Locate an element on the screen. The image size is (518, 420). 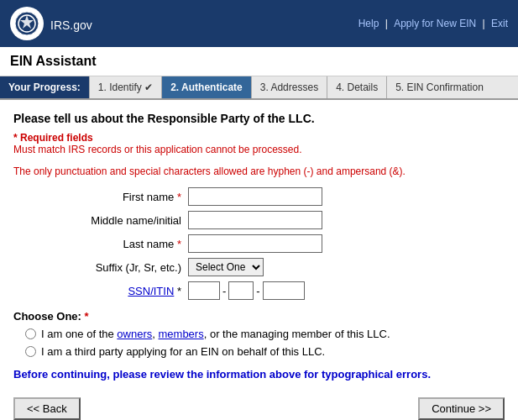
help-link: Help is located at coordinates (369, 24).